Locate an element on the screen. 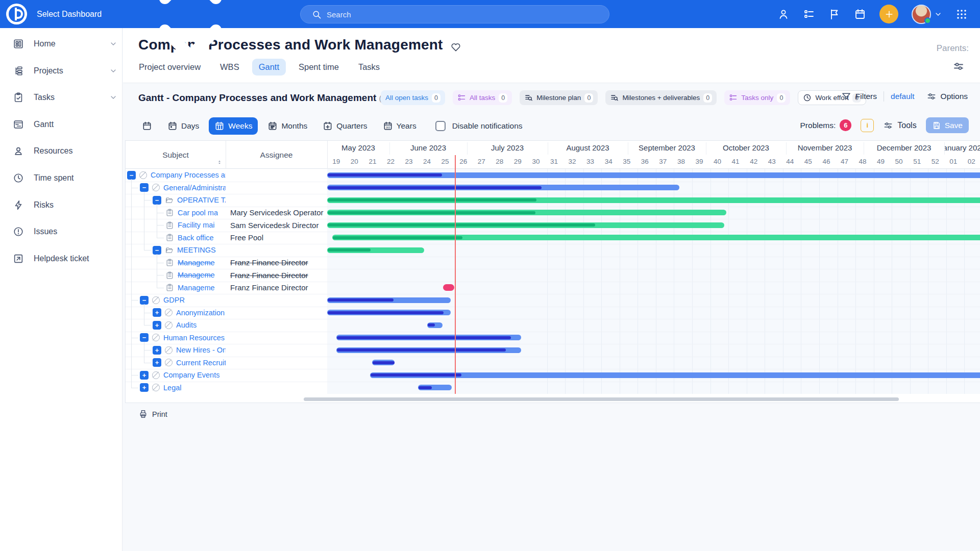 The image size is (980, 551). milestone-dot is located at coordinates (449, 288).